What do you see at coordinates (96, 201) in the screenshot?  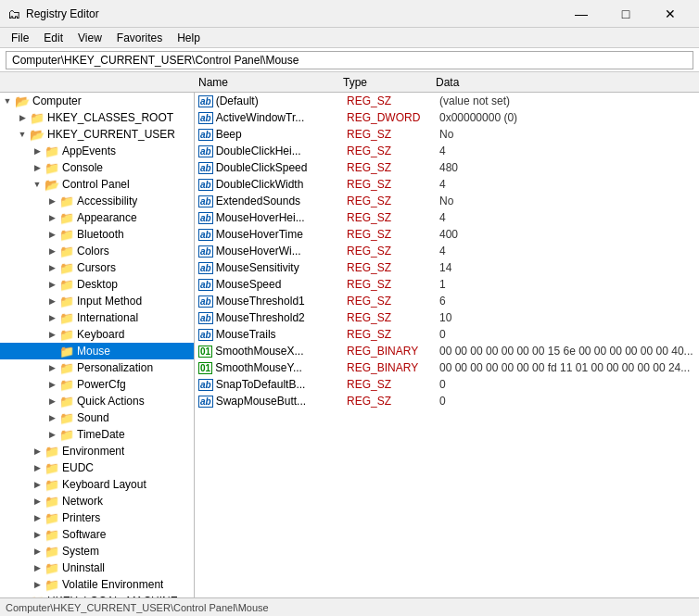 I see `tree-item-accessibility: ▶📁Accessibility` at bounding box center [96, 201].